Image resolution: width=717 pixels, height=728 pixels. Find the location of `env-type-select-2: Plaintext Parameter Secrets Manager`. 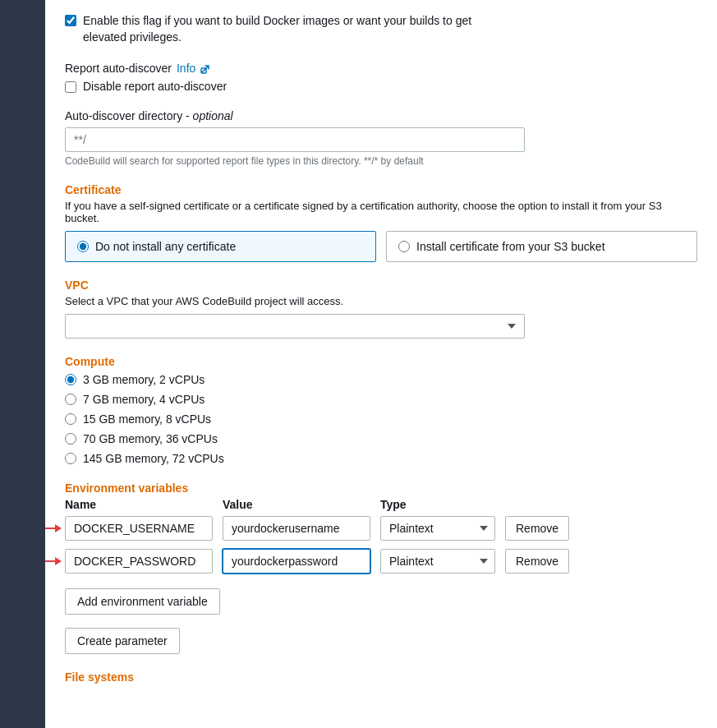

env-type-select-2: Plaintext Parameter Secrets Manager is located at coordinates (438, 561).